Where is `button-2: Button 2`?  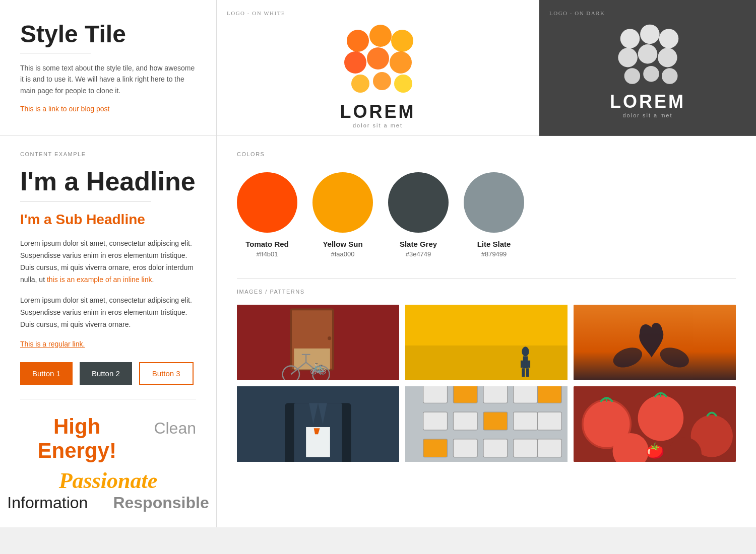
button-2: Button 2 is located at coordinates (106, 374).